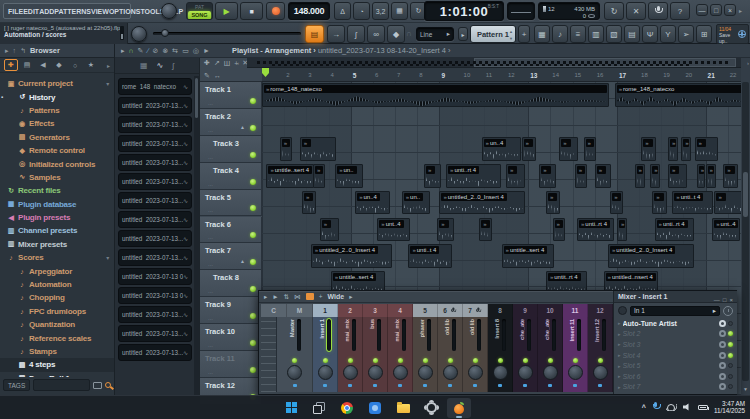 This screenshot has width=750, height=419. What do you see at coordinates (207, 63) in the screenshot?
I see `track-tool-0: ✚` at bounding box center [207, 63].